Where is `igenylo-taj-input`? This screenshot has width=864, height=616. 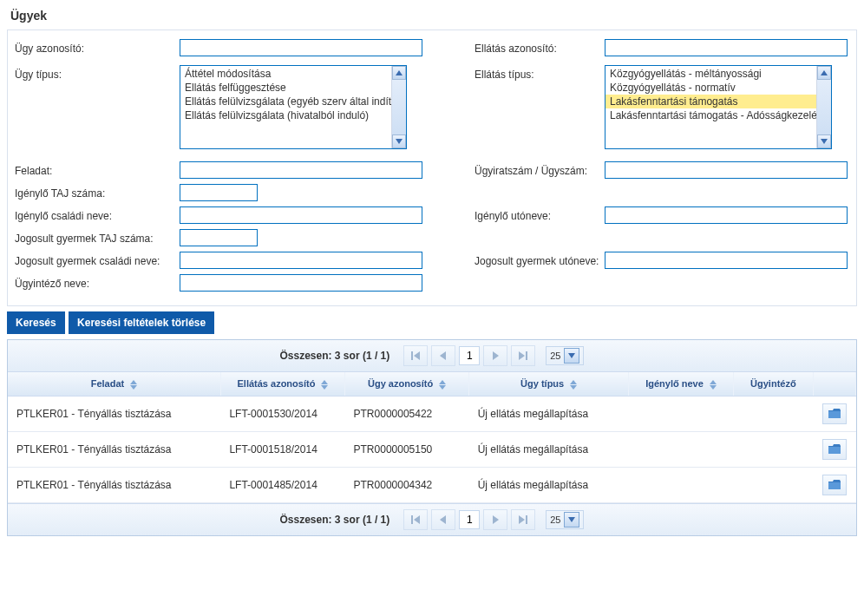 igenylo-taj-input is located at coordinates (219, 193).